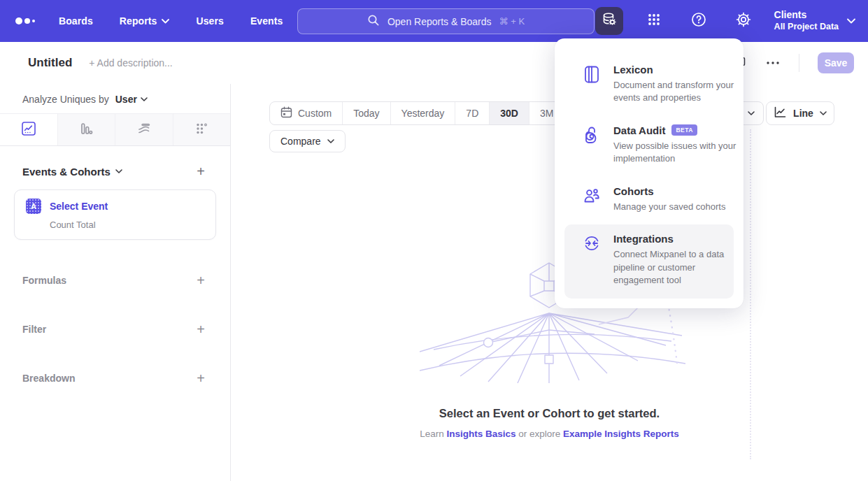 Image resolution: width=868 pixels, height=481 pixels. Describe the element at coordinates (144, 130) in the screenshot. I see `tab-flow-chart` at that location.